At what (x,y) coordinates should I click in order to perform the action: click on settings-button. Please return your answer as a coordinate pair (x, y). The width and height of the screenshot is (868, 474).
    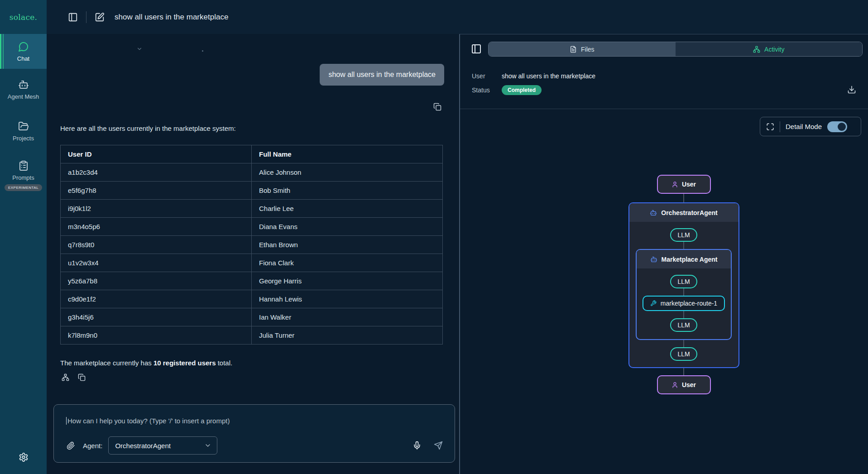
    Looking at the image, I should click on (24, 459).